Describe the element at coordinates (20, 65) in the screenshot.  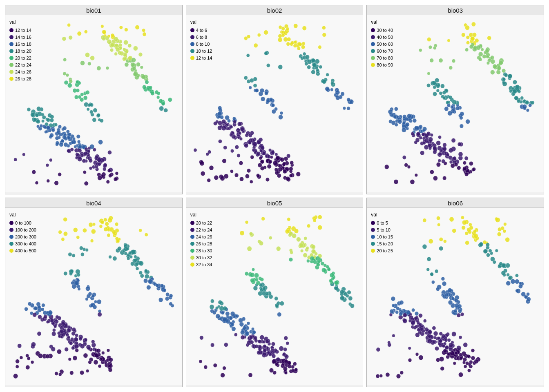
I see `legend-item-bio01-5: 22 to 24` at that location.